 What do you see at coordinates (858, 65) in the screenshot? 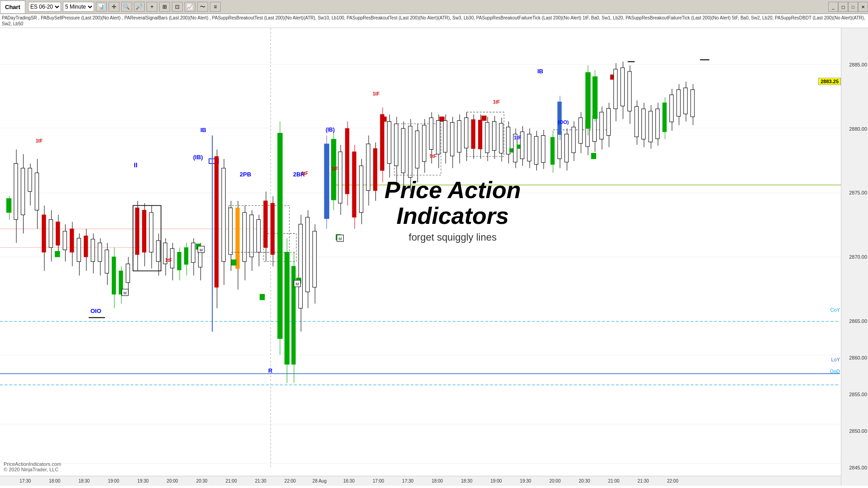
I see `price-2885: 2885.00` at bounding box center [858, 65].